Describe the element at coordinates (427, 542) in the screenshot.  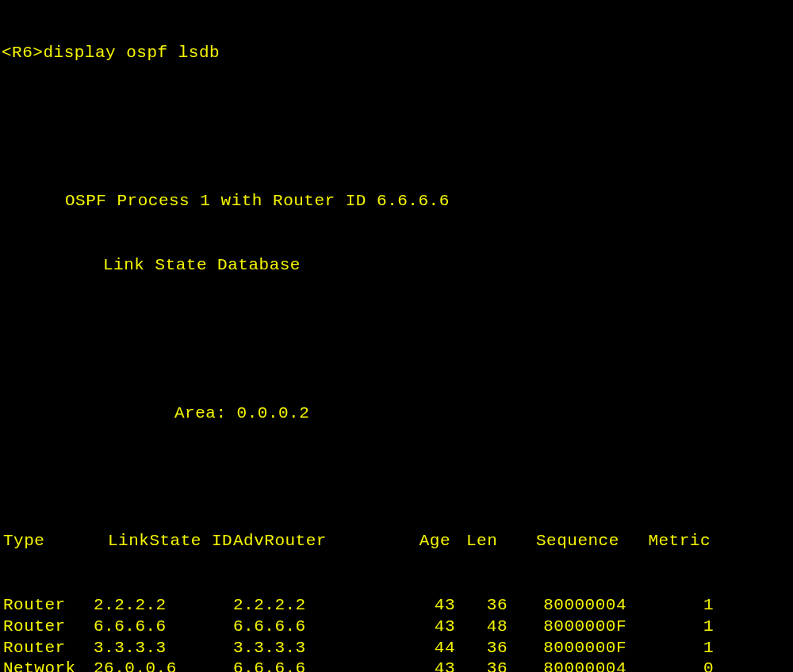
I see `col-header-age: Age` at that location.